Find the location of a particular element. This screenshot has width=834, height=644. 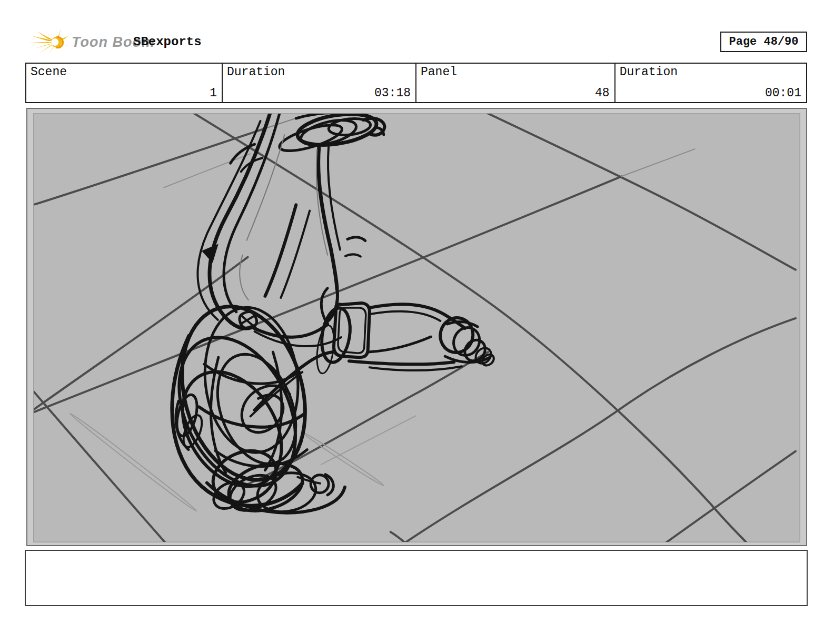

cell-label: Panel is located at coordinates (439, 72).